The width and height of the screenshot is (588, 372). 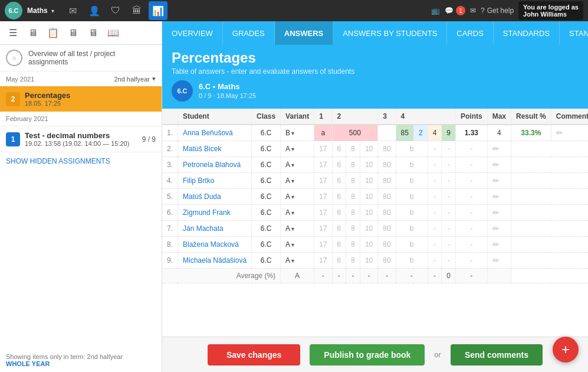 I want to click on whole-year-link: WHOLE YEAR, so click(x=28, y=364).